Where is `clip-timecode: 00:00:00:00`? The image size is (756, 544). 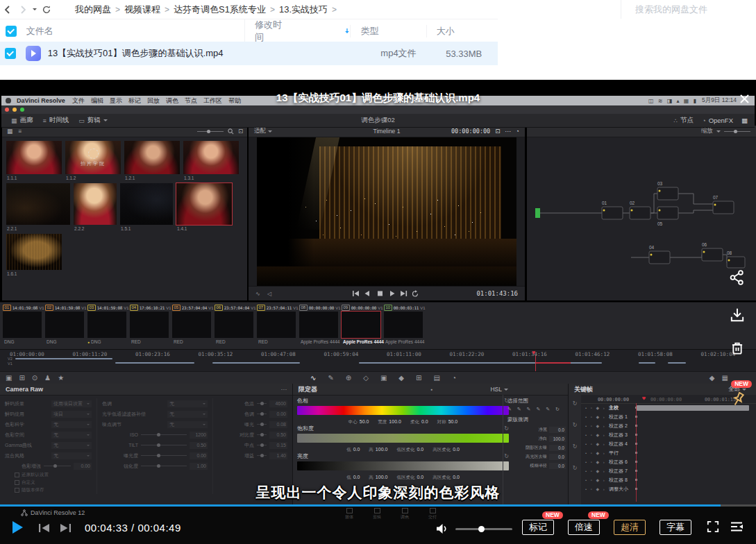
clip-timecode: 00:00:00:00 is located at coordinates (321, 308).